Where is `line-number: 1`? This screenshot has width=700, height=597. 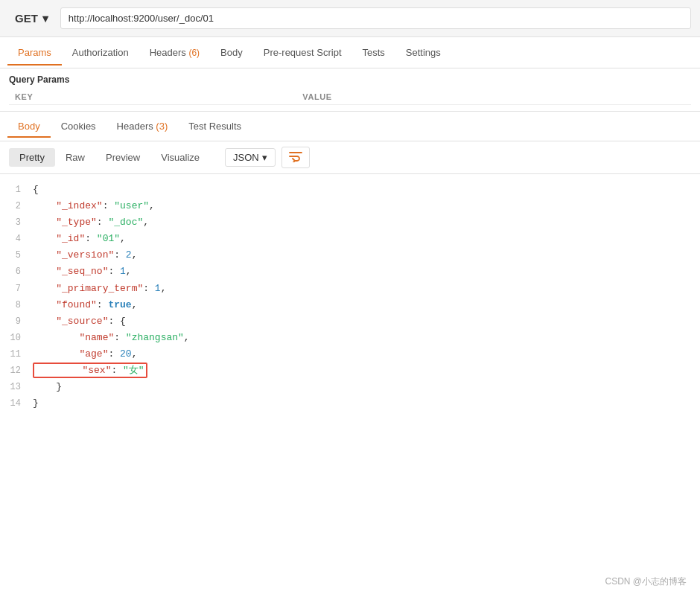 line-number: 1 is located at coordinates (19, 189).